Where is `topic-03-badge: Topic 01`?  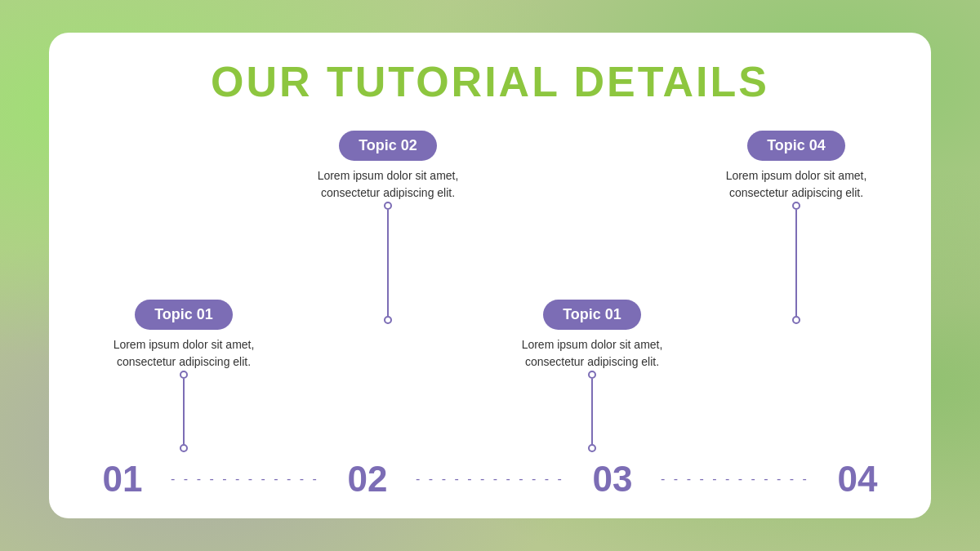 topic-03-badge: Topic 01 is located at coordinates (592, 315).